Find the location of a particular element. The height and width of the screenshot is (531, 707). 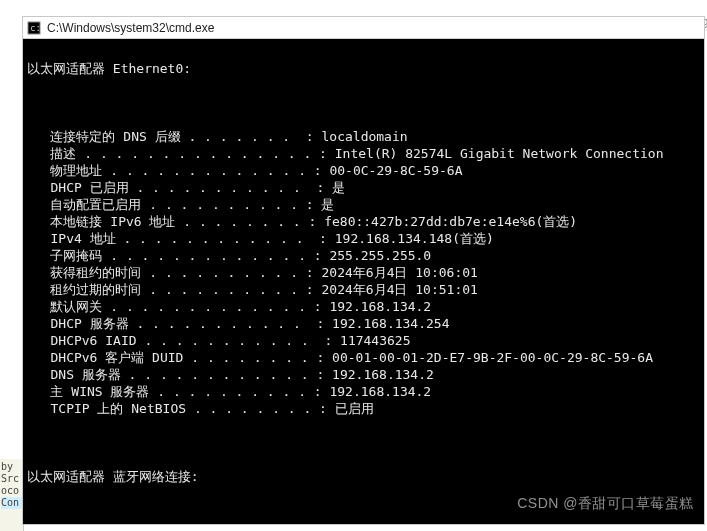

adapter1-row: IPv4 地址 . . . . . . . . . . . . : 192.16… is located at coordinates (362, 238).